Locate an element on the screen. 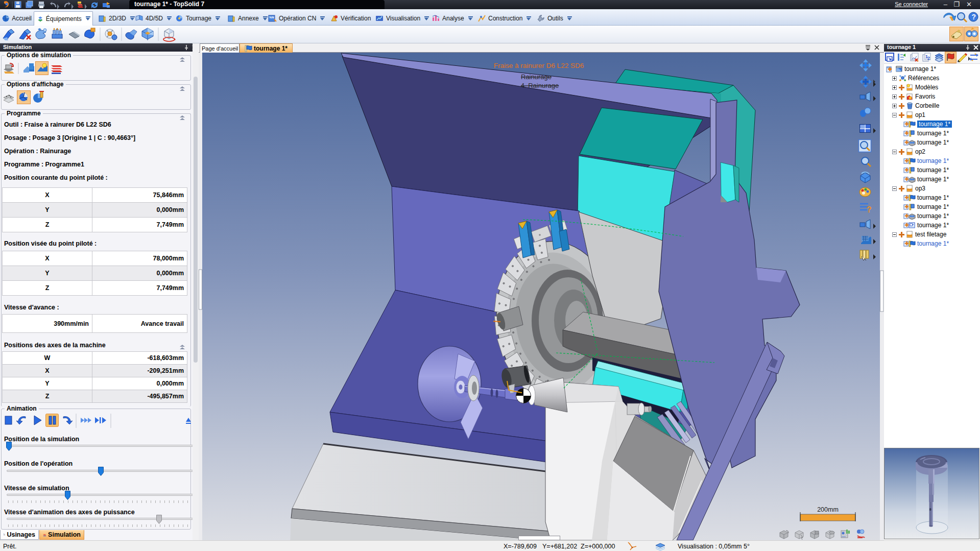 Image resolution: width=980 pixels, height=551 pixels. svg-text: Rainurage is located at coordinates (536, 77).